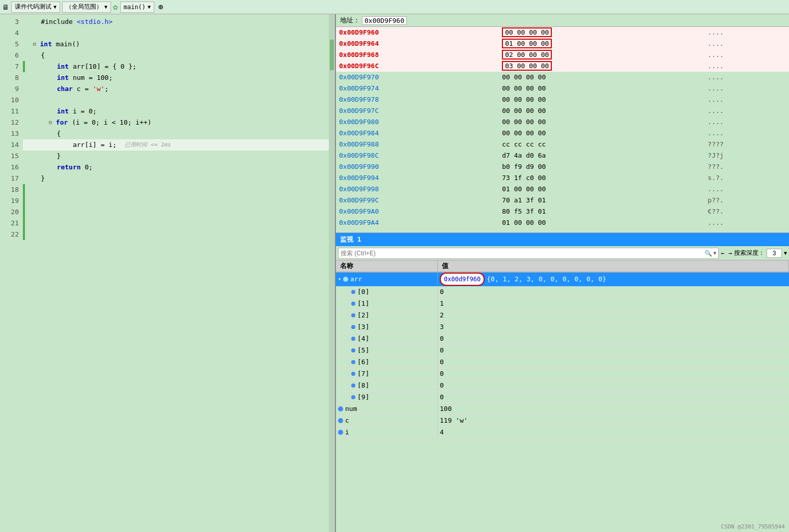 This screenshot has width=789, height=532. I want to click on depth-input, so click(774, 253).